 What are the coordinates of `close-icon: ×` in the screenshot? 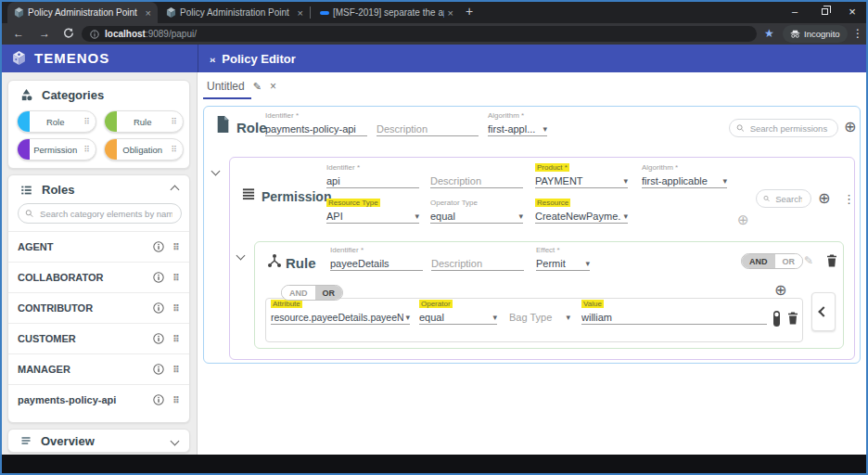 It's located at (273, 86).